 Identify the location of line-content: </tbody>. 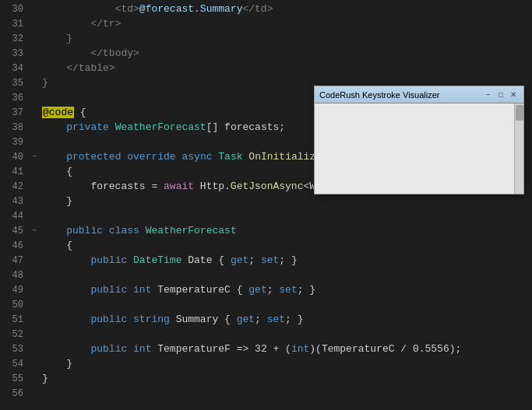
(89, 53).